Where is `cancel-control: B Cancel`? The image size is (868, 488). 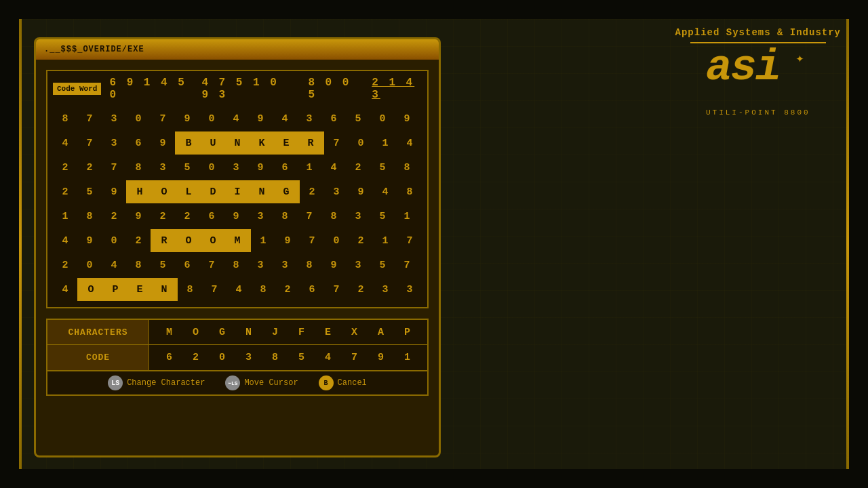 cancel-control: B Cancel is located at coordinates (343, 383).